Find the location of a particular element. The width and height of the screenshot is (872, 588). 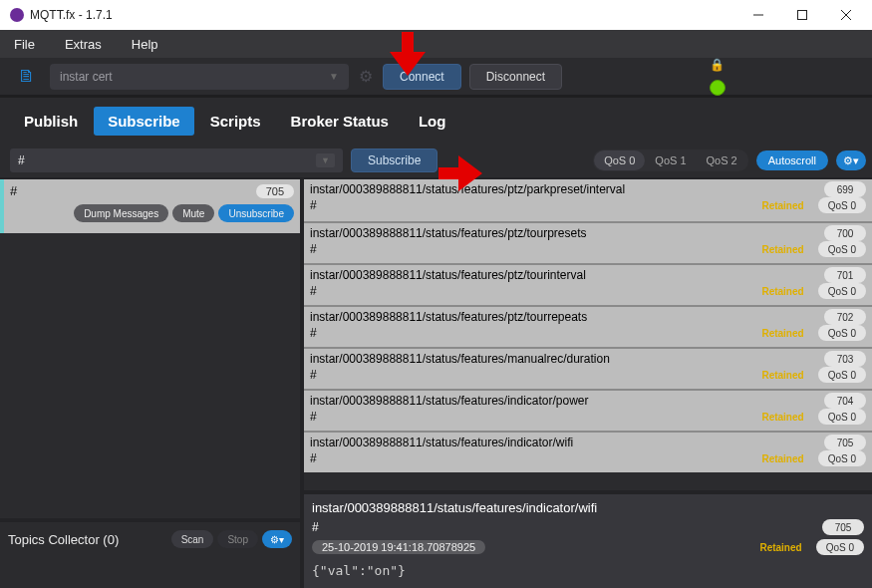

profile-icon: 🗎 is located at coordinates (27, 76).